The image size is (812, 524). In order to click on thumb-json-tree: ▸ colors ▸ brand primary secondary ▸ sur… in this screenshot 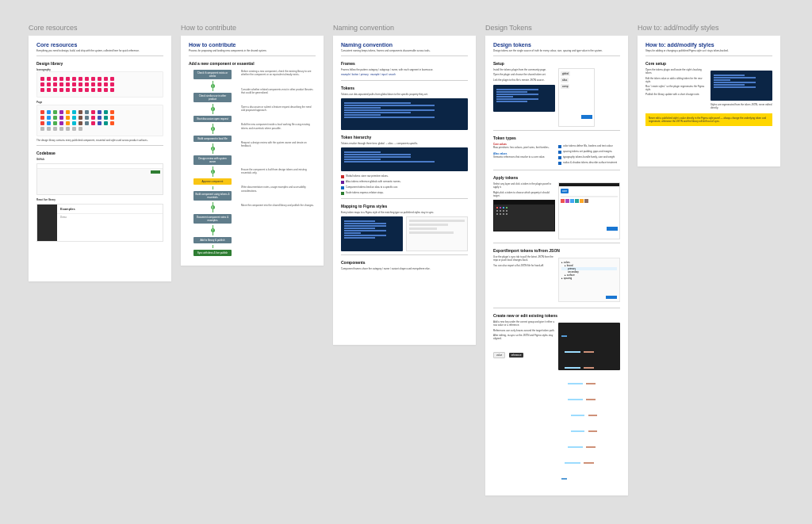, I will do `click(589, 280)`.